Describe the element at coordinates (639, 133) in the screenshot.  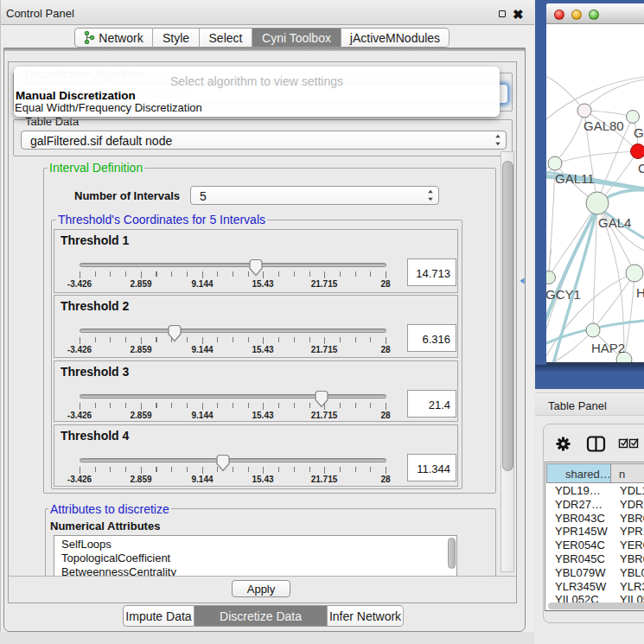
I see `svg-text: GAL2` at that location.